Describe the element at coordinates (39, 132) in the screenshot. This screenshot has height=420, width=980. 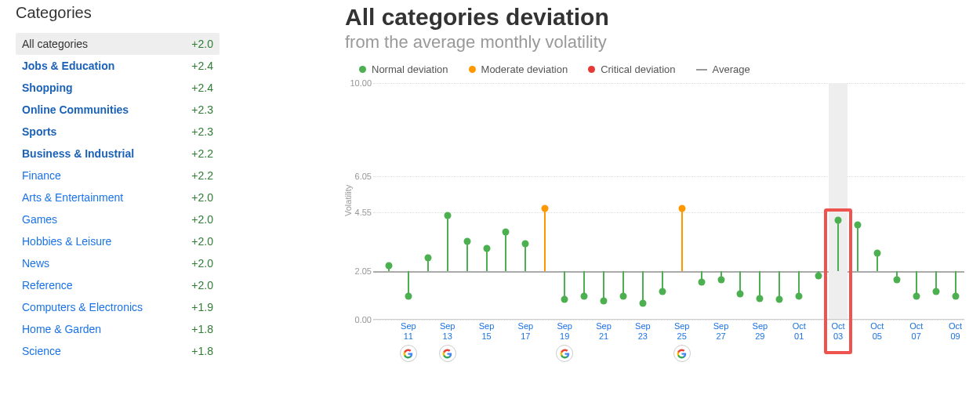
I see `category-label: Sports` at that location.